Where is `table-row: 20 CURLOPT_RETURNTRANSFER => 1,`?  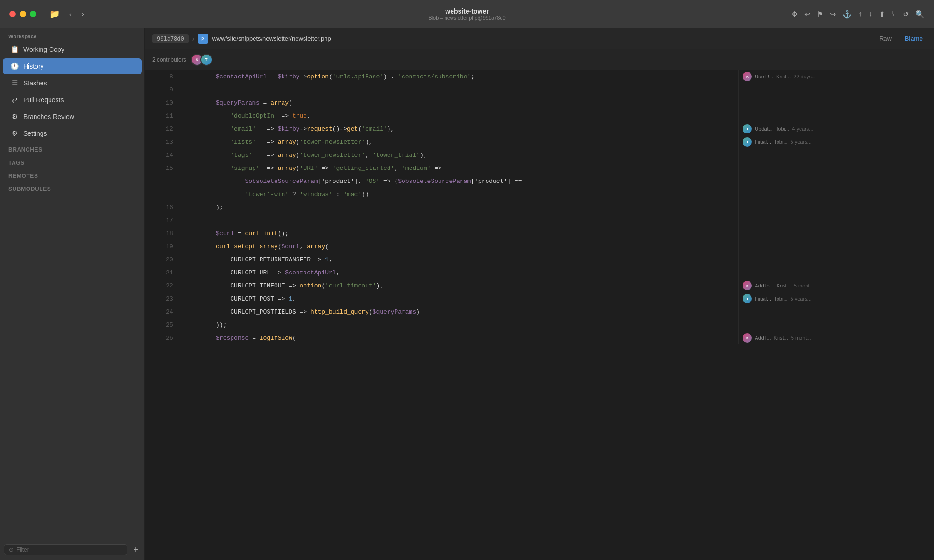 table-row: 20 CURLOPT_RETURNTRANSFER => 1, is located at coordinates (539, 259).